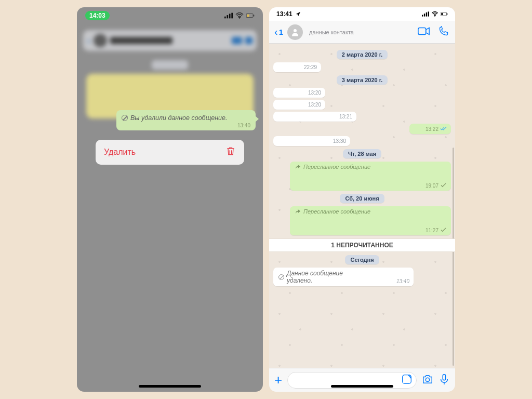 This screenshot has height=399, width=532. I want to click on deleted-message-text: Вы удалили данное сообщение., so click(179, 118).